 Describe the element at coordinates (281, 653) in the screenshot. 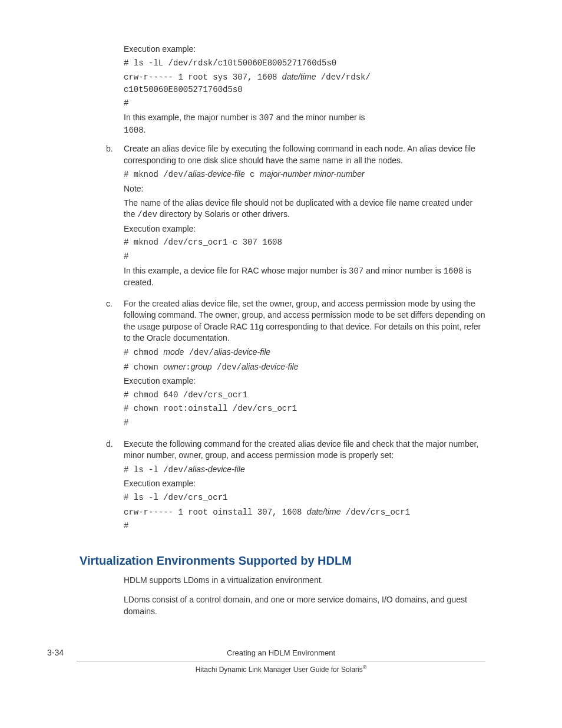

I see `footer-chapter: Creating an HDLM Environment` at that location.